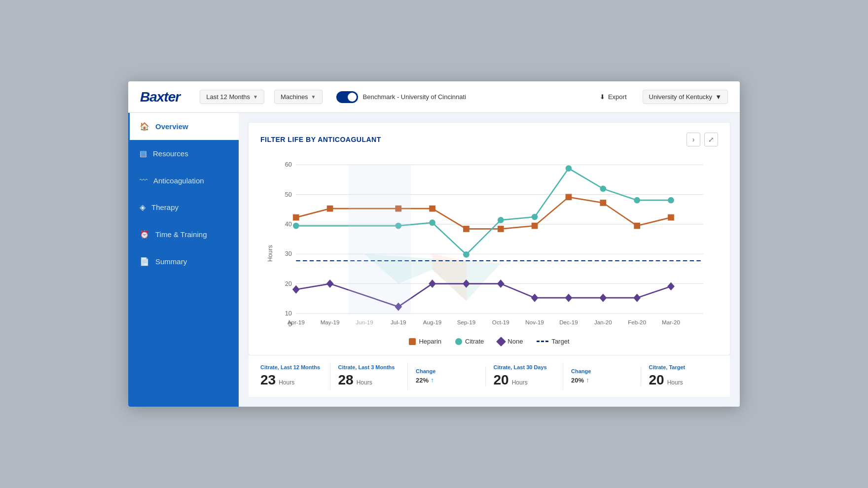 Image resolution: width=868 pixels, height=488 pixels. I want to click on svg-text: Jan-20, so click(603, 322).